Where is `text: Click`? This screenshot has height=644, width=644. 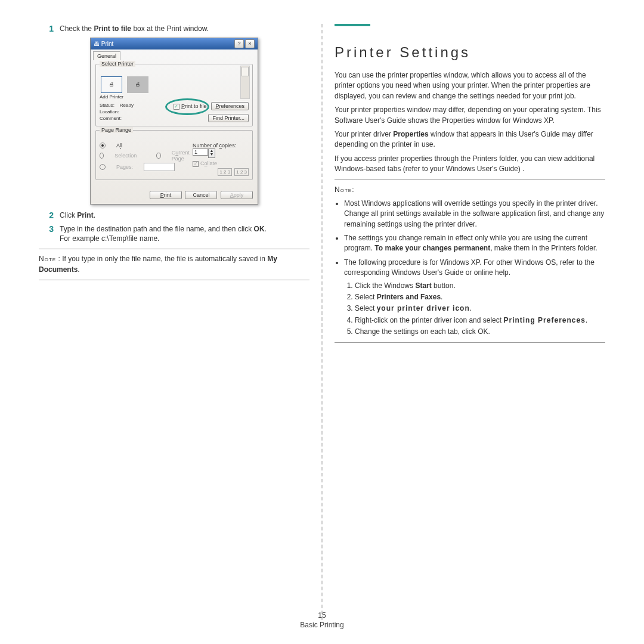
text: Click is located at coordinates (68, 215).